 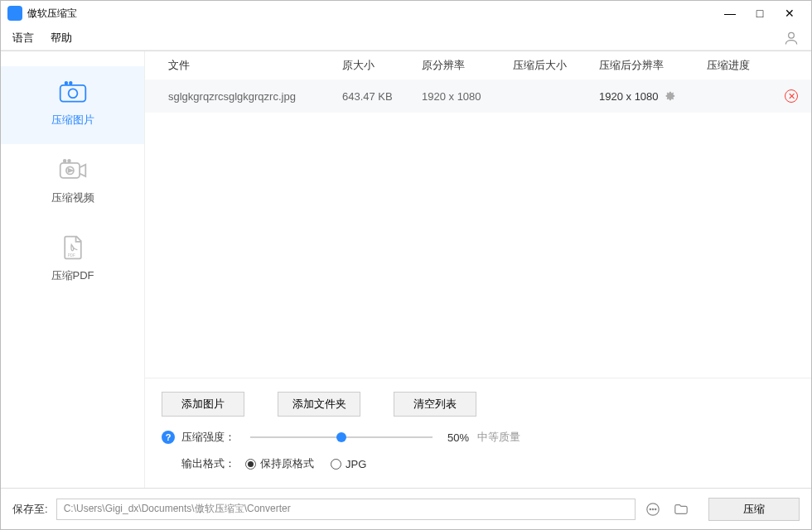 What do you see at coordinates (73, 198) in the screenshot?
I see `sidebar-label-video: 压缩视频` at bounding box center [73, 198].